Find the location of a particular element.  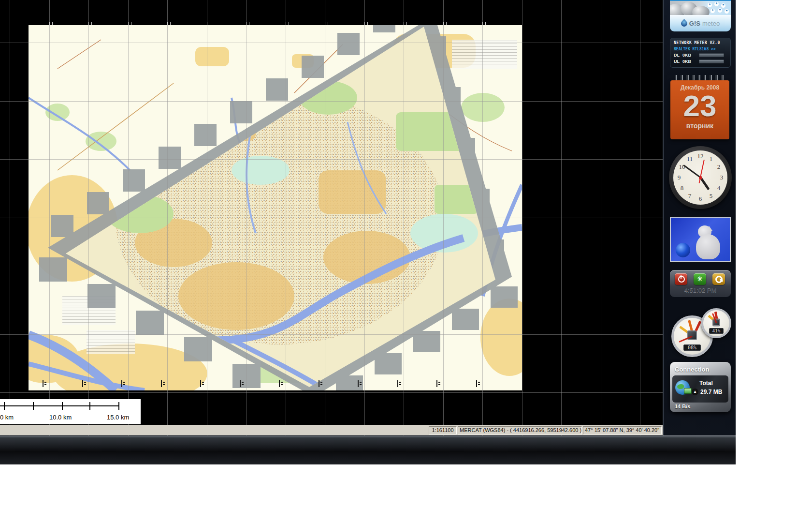

download-label: DL is located at coordinates (678, 55).